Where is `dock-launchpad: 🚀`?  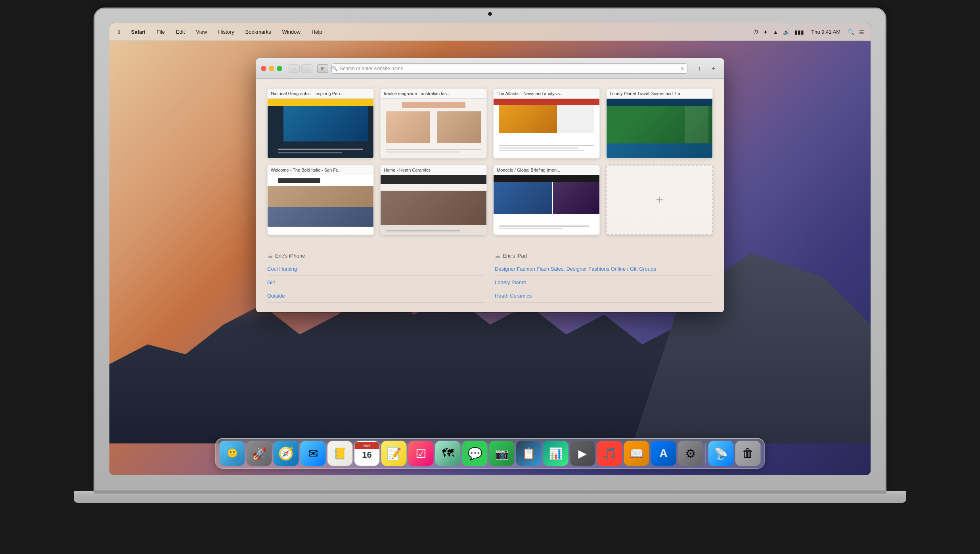
dock-launchpad: 🚀 is located at coordinates (259, 453).